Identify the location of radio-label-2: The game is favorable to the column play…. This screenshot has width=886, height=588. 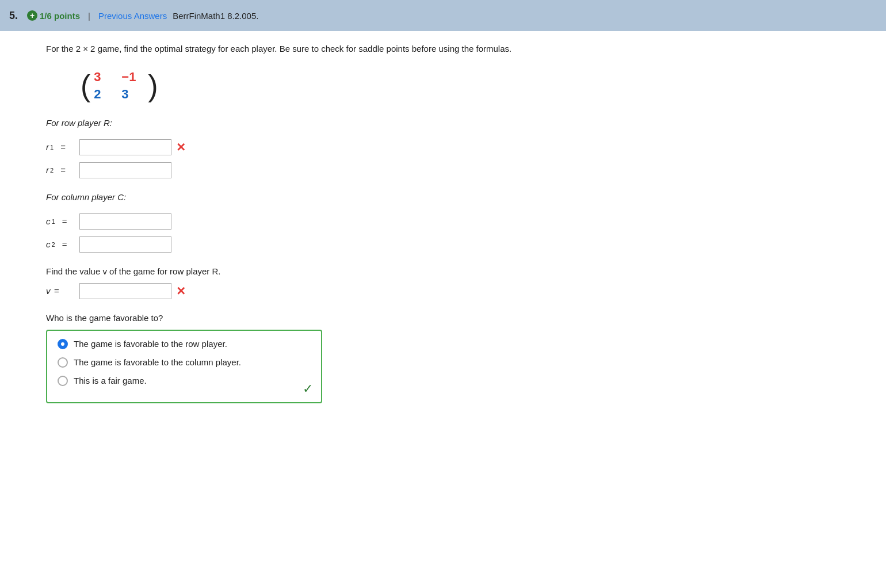
(158, 362).